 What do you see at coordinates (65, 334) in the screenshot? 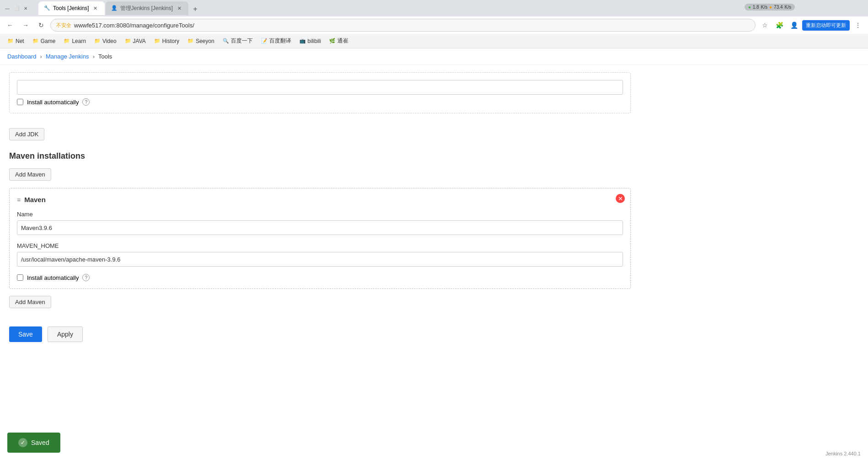
I see `apply-button: Apply` at bounding box center [65, 334].